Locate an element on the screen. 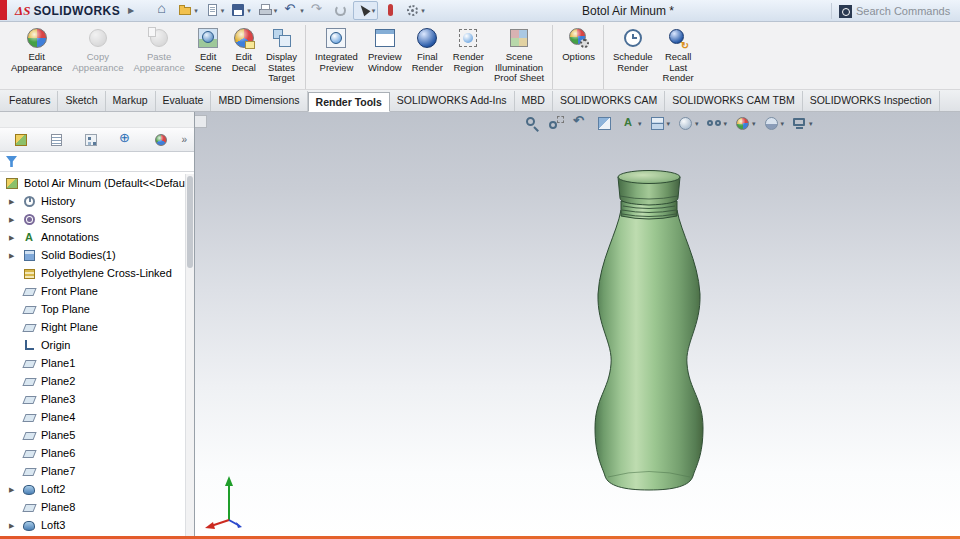  tree-item: ▶ Plane3 is located at coordinates (97, 399).